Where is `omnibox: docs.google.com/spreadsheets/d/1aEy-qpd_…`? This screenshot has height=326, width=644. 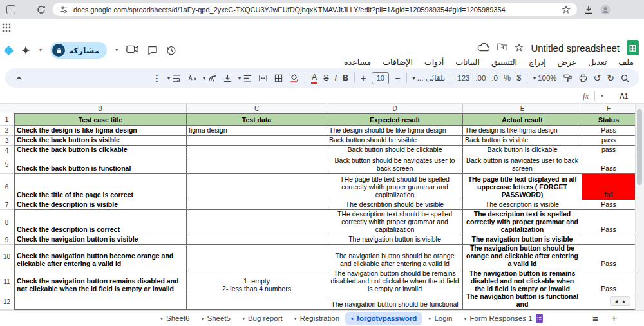 omnibox: docs.google.com/spreadsheets/d/1aEy-qpd_… is located at coordinates (315, 9).